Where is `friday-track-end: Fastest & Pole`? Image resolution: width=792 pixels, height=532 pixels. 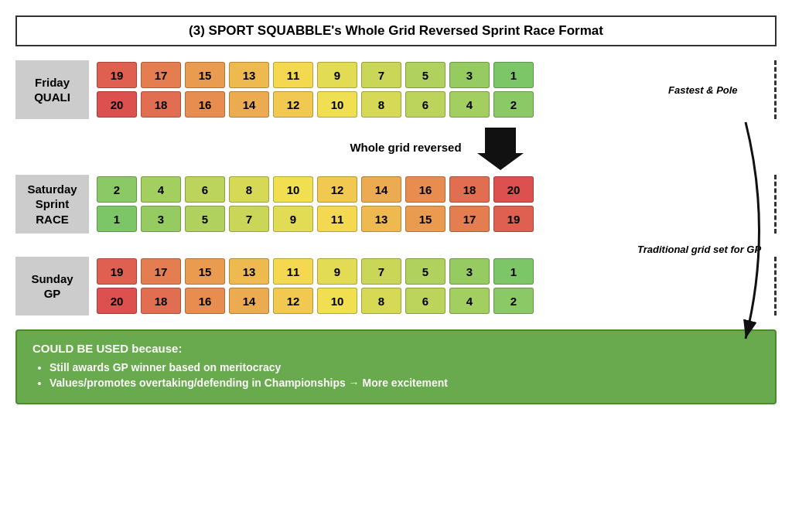 friday-track-end: Fastest & Pole is located at coordinates (775, 90).